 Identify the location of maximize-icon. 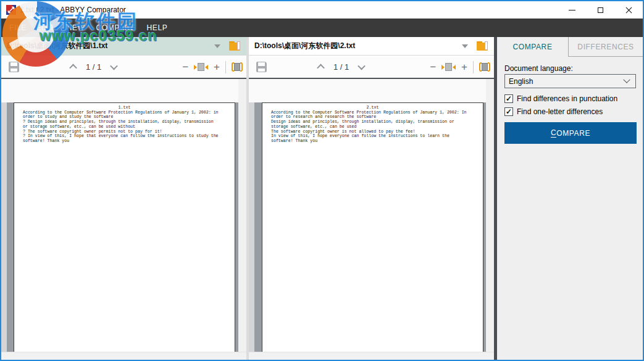
(600, 10).